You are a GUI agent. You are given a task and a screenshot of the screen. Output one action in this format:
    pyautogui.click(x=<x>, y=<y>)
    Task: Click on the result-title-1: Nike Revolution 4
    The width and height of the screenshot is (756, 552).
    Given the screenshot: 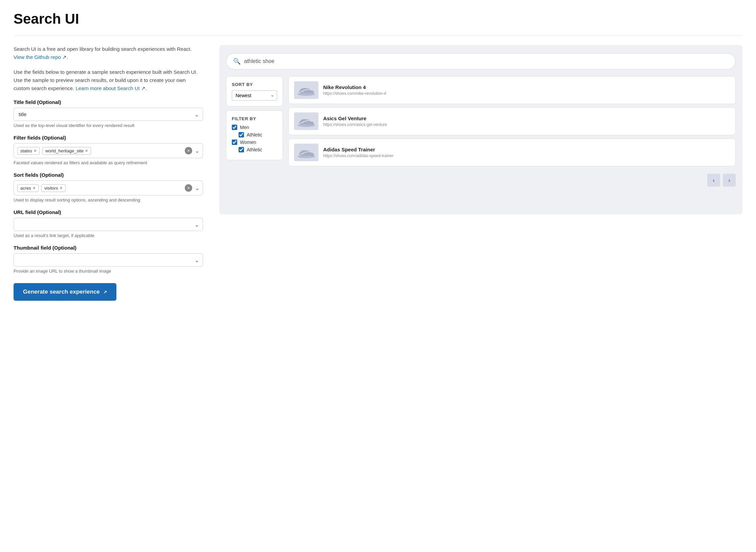 What is the action you would take?
    pyautogui.click(x=355, y=87)
    